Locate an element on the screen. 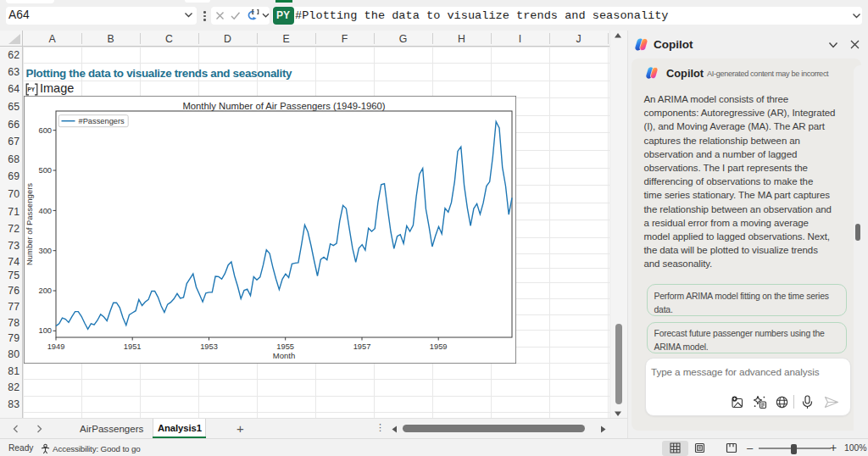 The height and width of the screenshot is (456, 868). svg-text: 100 is located at coordinates (45, 331).